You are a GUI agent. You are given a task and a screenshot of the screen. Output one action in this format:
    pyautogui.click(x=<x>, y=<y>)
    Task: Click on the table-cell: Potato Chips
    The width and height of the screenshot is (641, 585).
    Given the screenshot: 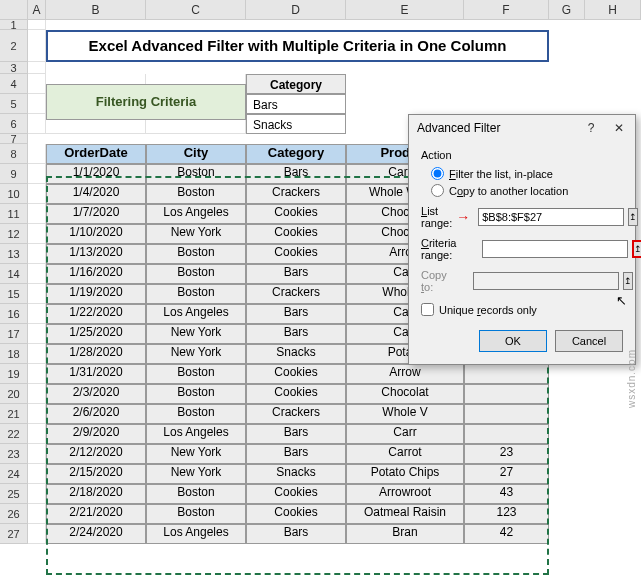 What is the action you would take?
    pyautogui.click(x=405, y=474)
    